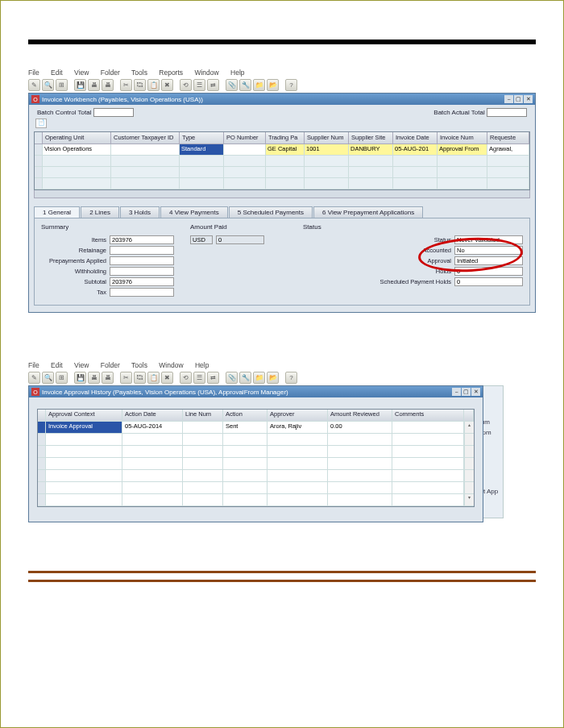  What do you see at coordinates (203, 427) in the screenshot?
I see `cell-line-num` at bounding box center [203, 427].